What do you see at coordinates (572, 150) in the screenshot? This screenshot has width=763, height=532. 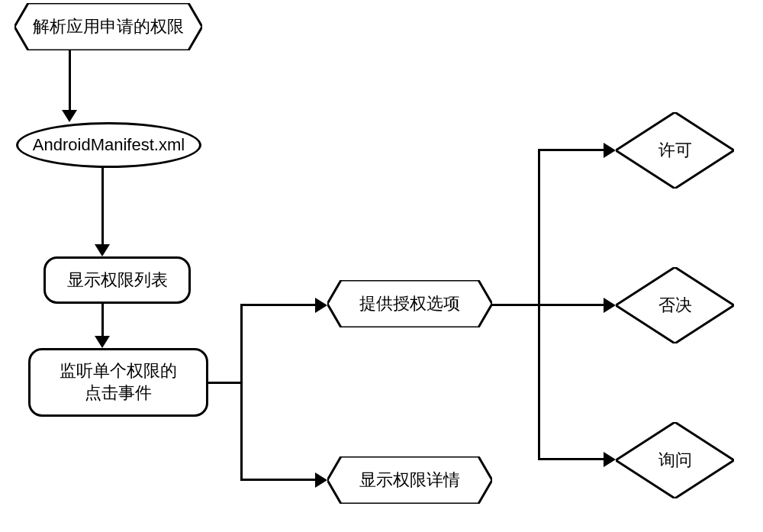 I see `connector-to-allow` at bounding box center [572, 150].